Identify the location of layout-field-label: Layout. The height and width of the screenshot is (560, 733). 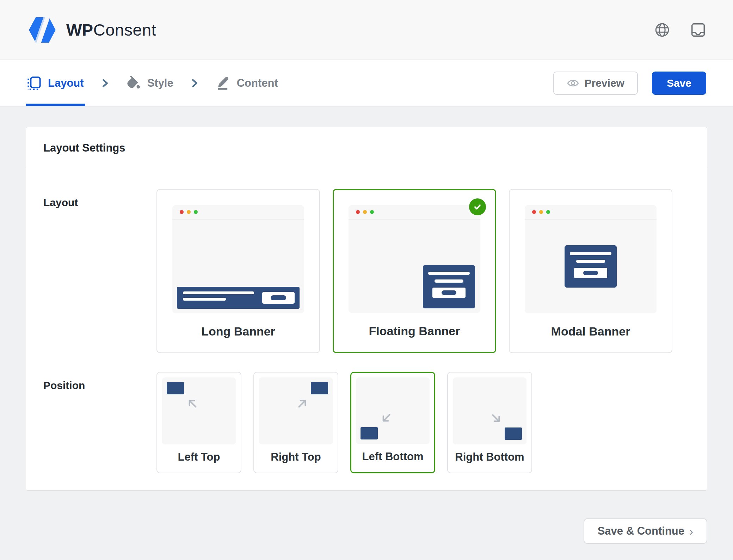
(100, 271).